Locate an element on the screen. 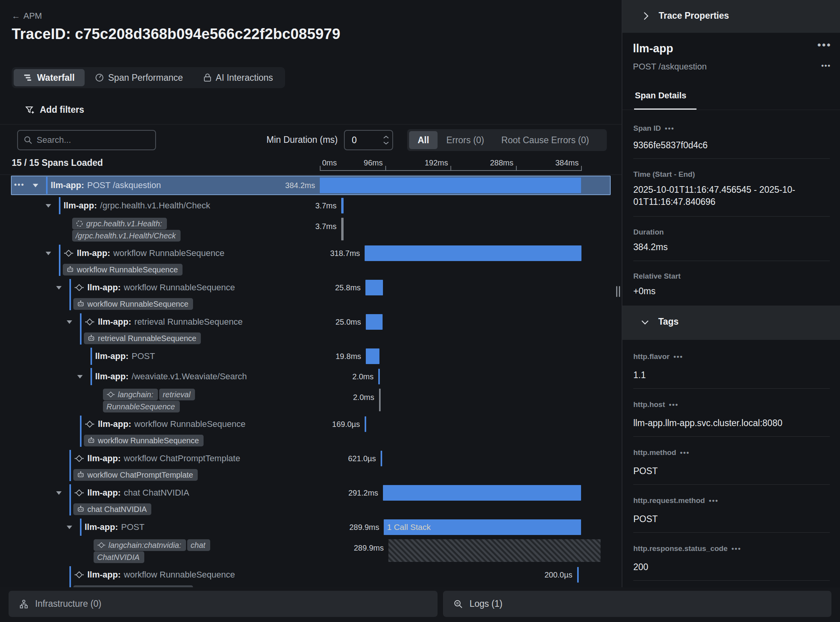  operation-chip: retrieval RunnableSequence is located at coordinates (142, 338).